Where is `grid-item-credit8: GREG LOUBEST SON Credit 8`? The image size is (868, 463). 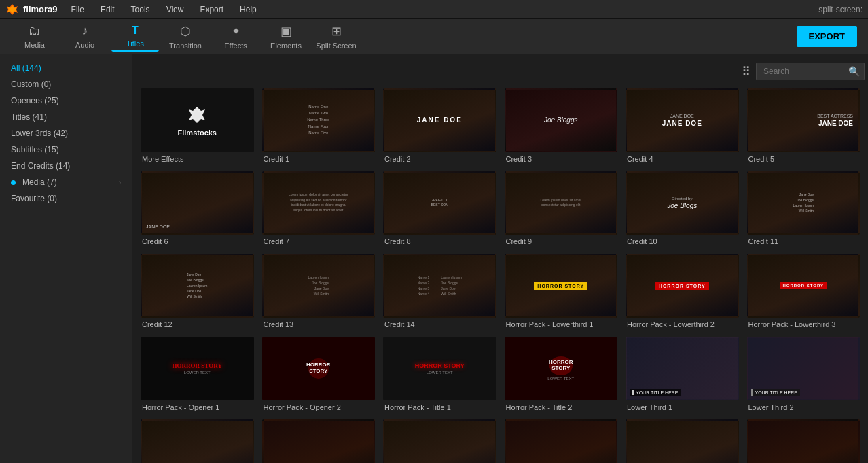
grid-item-credit8: GREG LOUBEST SON Credit 8 is located at coordinates (440, 209).